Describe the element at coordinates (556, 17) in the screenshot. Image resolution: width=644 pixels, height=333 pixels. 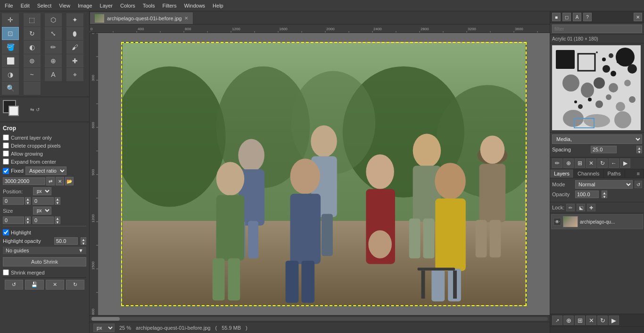
I see `brush-icon: ■` at that location.